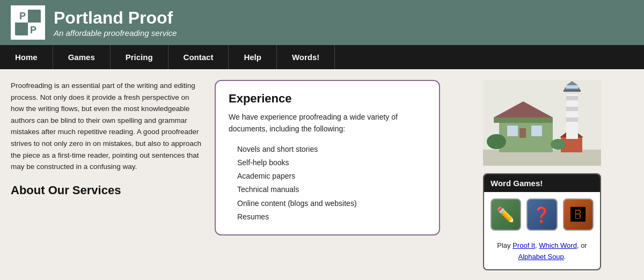 Image resolution: width=644 pixels, height=280 pixels. What do you see at coordinates (115, 33) in the screenshot?
I see `site-subtitle: An affordable proofreading service` at bounding box center [115, 33].